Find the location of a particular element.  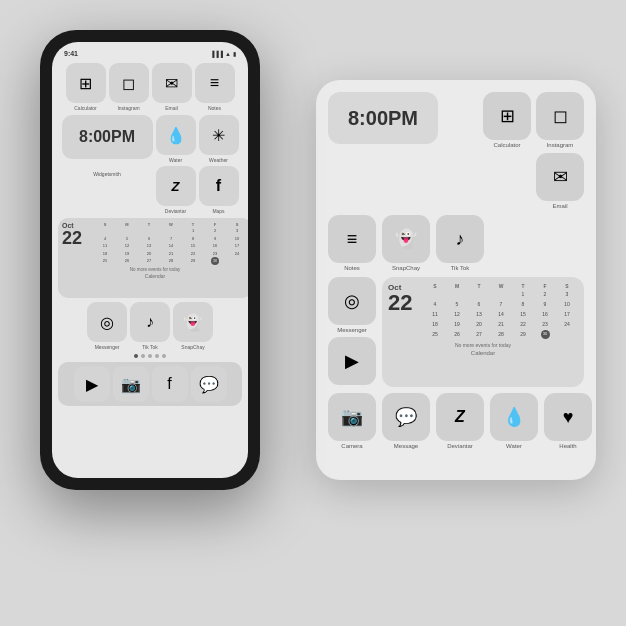

today-cell: 30 is located at coordinates (215, 261).